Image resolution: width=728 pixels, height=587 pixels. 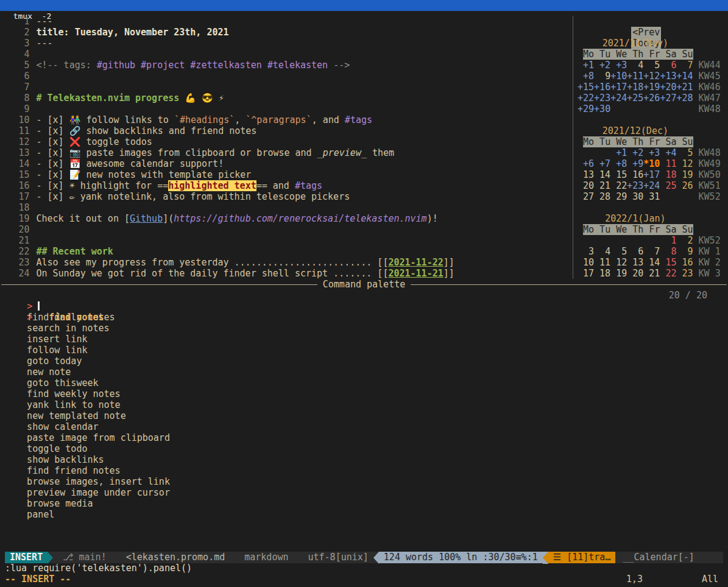 I want to click on palette-item: paste image from clipboard, so click(x=364, y=438).